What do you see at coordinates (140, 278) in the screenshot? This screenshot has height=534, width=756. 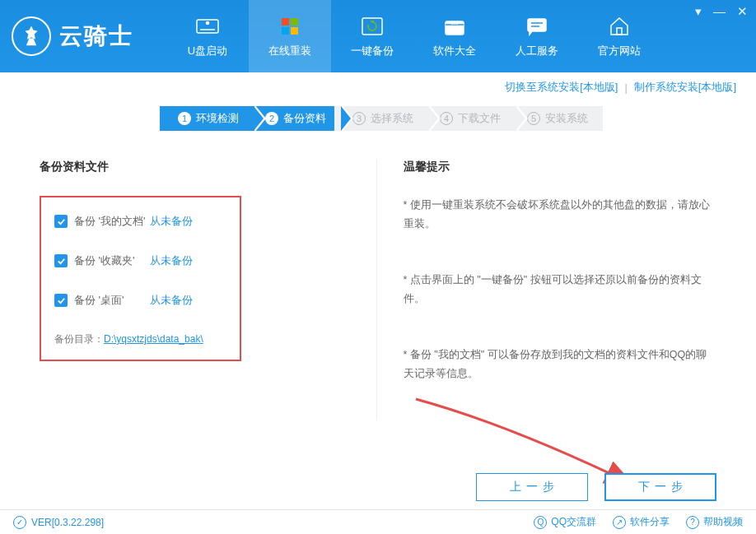 I see `backup-list-box: 备份 '我的文档' 从未备份 备份 '收藏夹' 从未备份 备份 '桌面' 从未备…` at bounding box center [140, 278].